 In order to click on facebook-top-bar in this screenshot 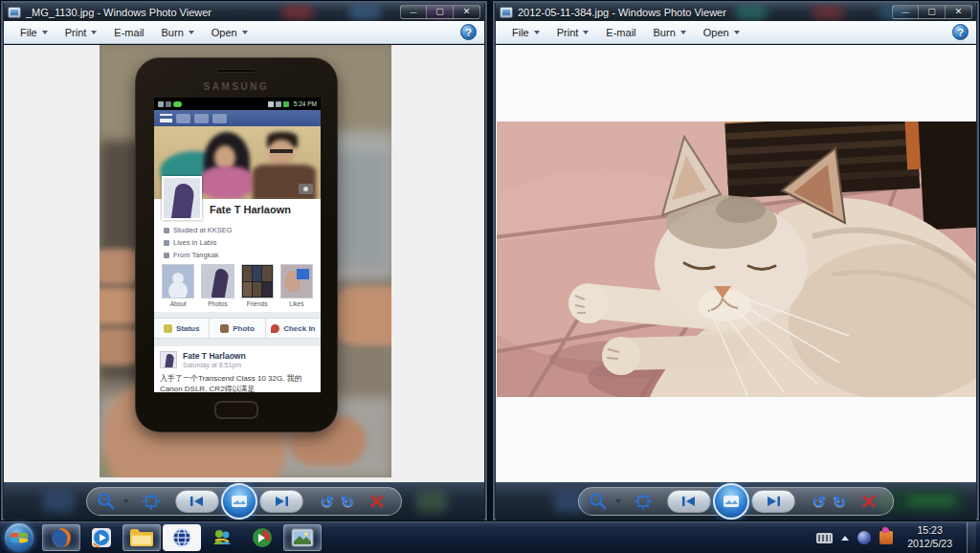, I will do `click(237, 119)`.